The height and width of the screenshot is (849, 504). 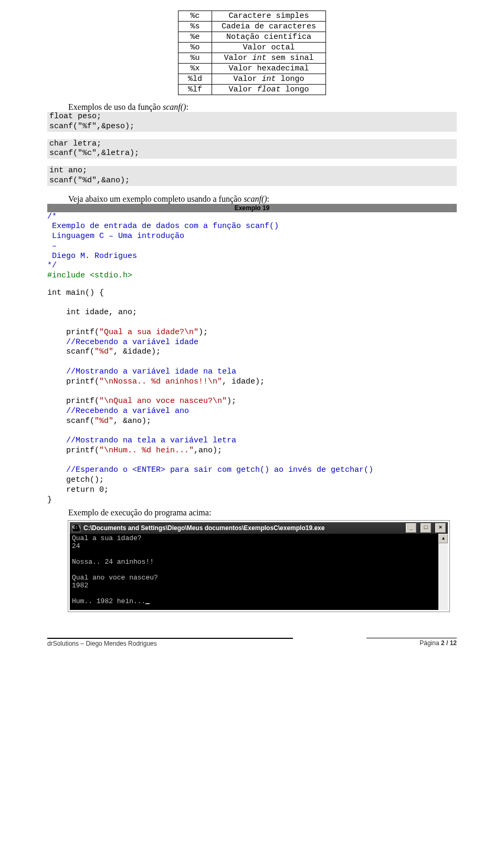 I want to click on fmt-spec: %o, so click(x=195, y=48).